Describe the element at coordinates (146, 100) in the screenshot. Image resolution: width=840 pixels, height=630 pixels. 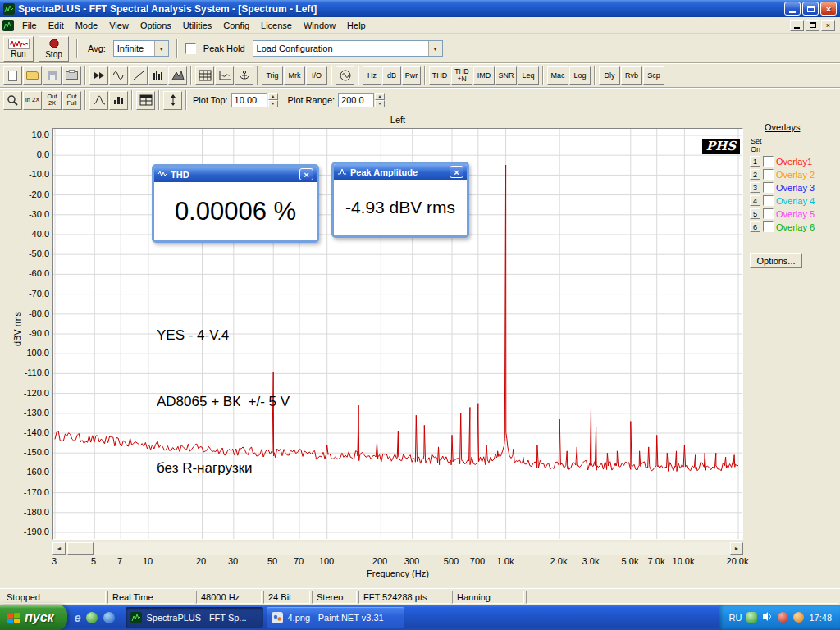
I see `data-table-button` at that location.